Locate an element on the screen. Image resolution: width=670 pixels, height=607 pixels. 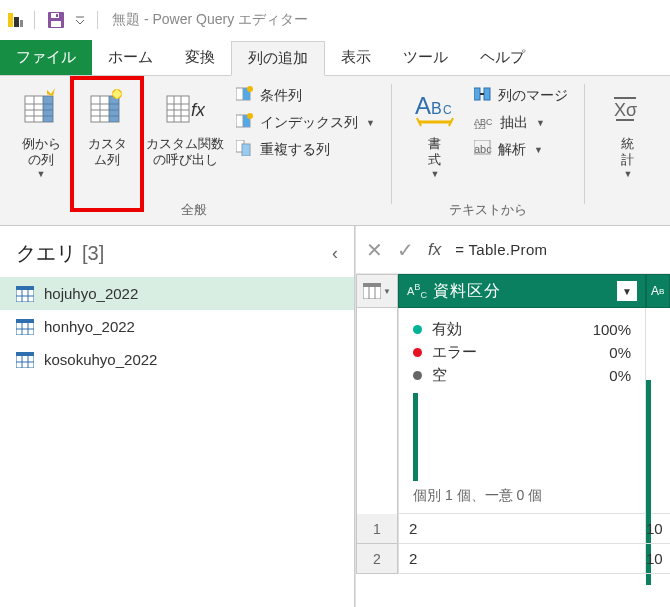
invoke-custom-function-button: fx カスタム関数 の呼び出し is located at coordinates (185, 124).